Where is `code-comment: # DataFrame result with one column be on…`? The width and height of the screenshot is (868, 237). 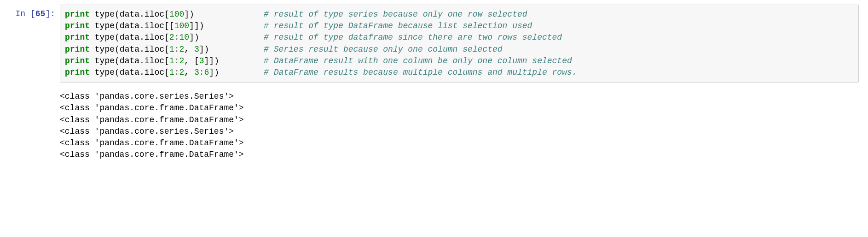
code-comment: # DataFrame result with one column be on… is located at coordinates (418, 61).